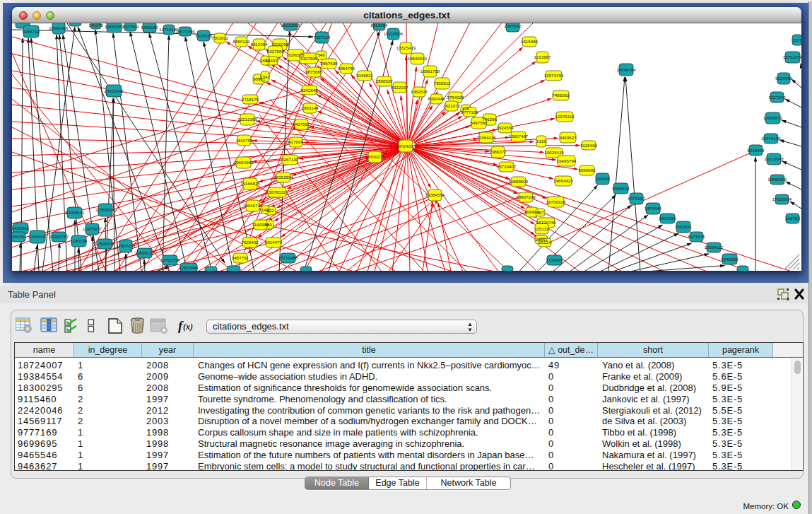 The image size is (812, 514). Describe the element at coordinates (420, 92) in the screenshot. I see `svg-text: 1362615` at that location.